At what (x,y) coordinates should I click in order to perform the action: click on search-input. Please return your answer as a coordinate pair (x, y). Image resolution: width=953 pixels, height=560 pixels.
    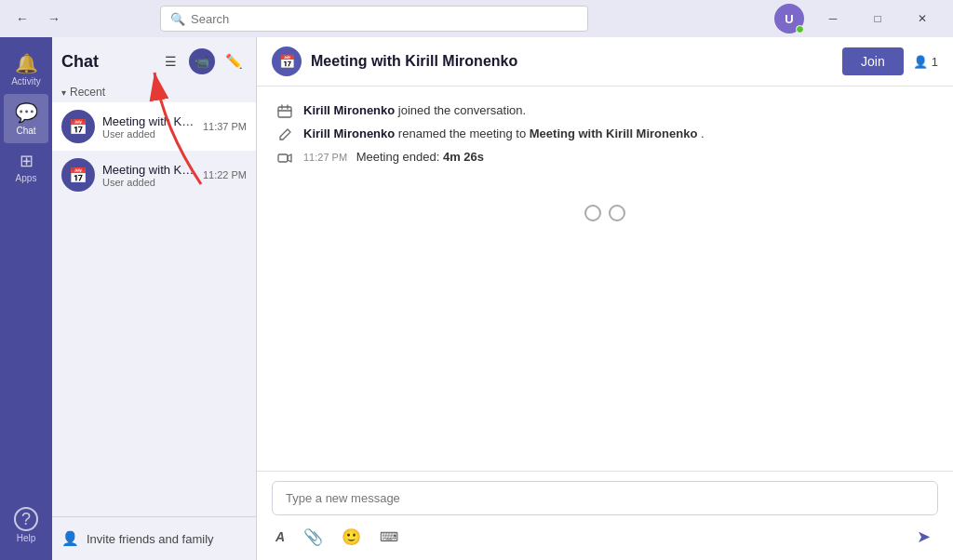
    Looking at the image, I should click on (384, 19).